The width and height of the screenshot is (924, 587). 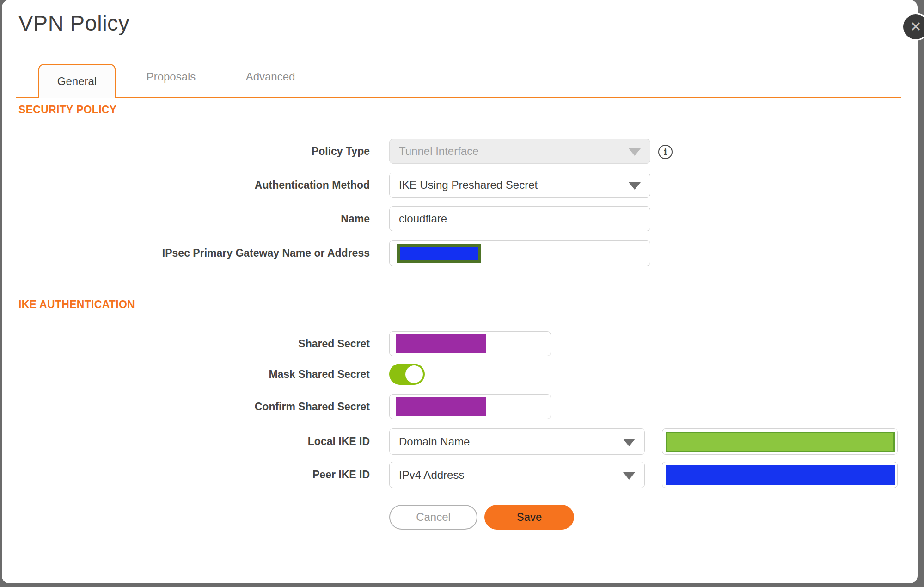 I want to click on peer-ike-id-type-value: IPv4 Address, so click(x=432, y=475).